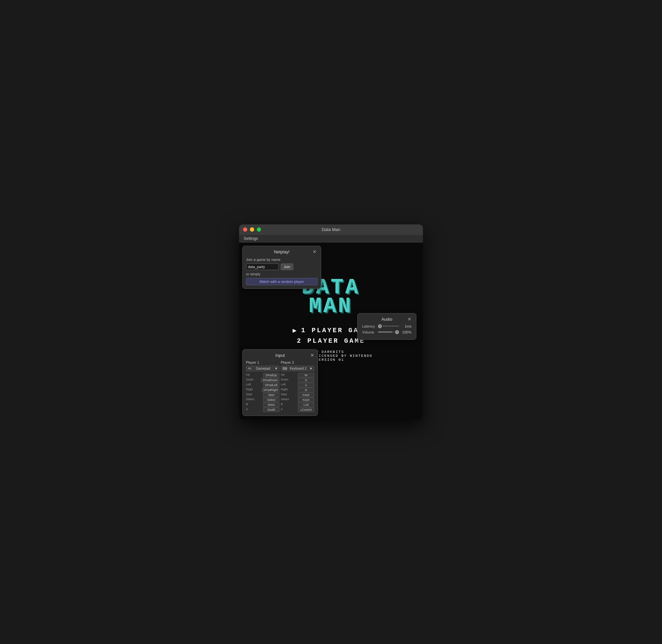 The height and width of the screenshot is (644, 662). I want to click on input-title: Input, so click(280, 355).